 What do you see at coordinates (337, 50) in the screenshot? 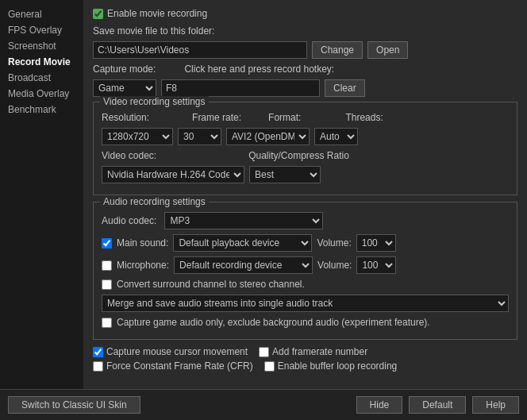
I see `change-button: Change` at bounding box center [337, 50].